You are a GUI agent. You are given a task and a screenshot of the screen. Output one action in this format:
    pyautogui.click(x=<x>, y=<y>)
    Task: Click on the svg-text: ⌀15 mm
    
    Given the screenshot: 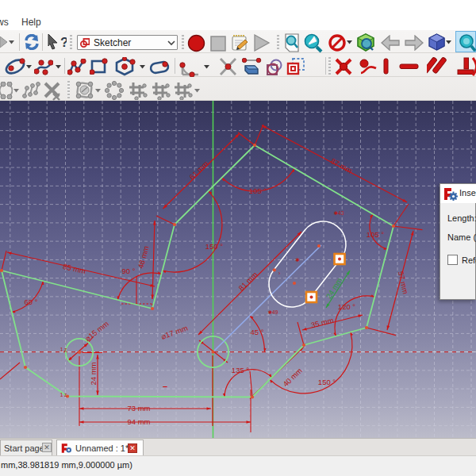 What is the action you would take?
    pyautogui.click(x=97, y=331)
    